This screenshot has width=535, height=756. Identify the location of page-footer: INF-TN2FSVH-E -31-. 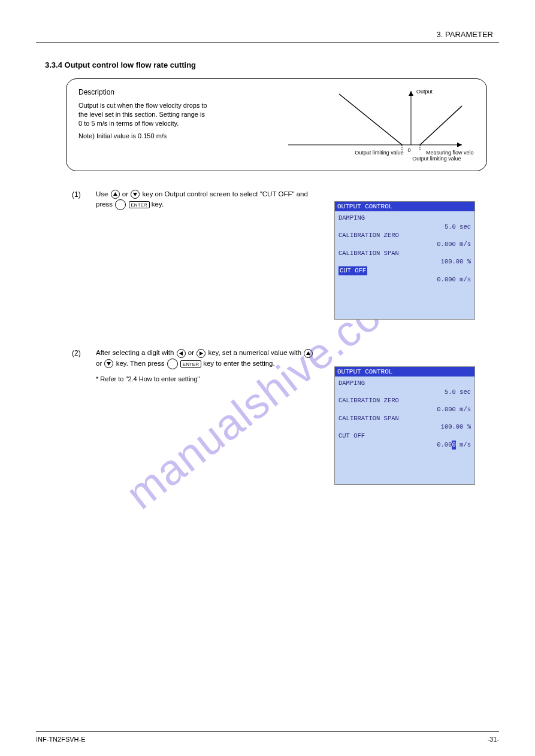
(267, 737).